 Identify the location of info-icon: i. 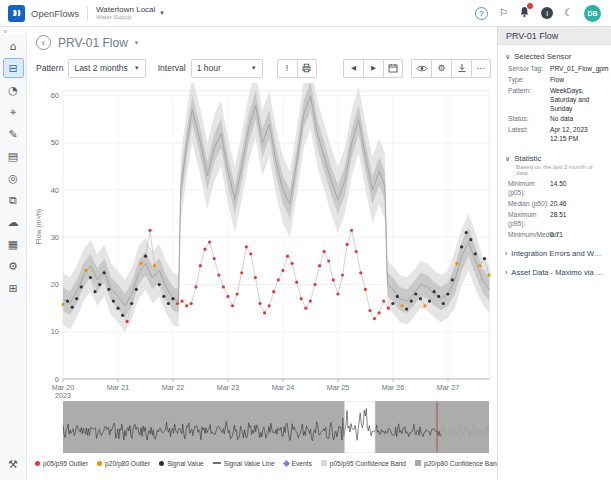
(547, 13).